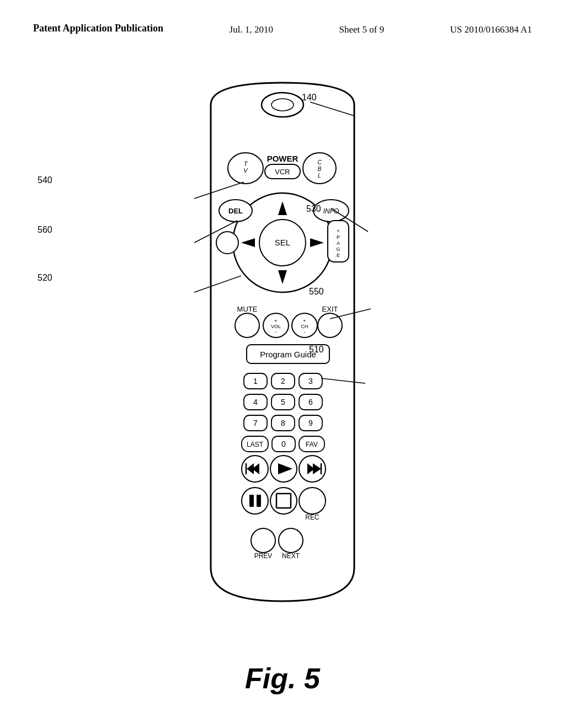 The width and height of the screenshot is (565, 728). What do you see at coordinates (312, 445) in the screenshot?
I see `fav-label: FAV` at bounding box center [312, 445].